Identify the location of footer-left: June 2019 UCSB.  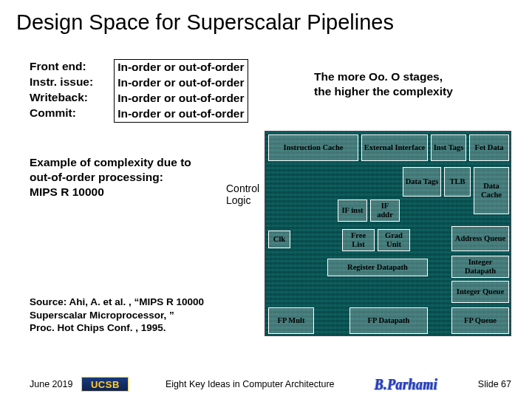
(79, 384).